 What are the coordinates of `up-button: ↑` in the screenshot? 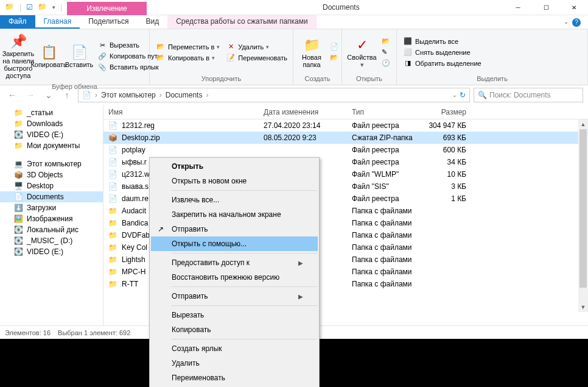 It's located at (67, 95).